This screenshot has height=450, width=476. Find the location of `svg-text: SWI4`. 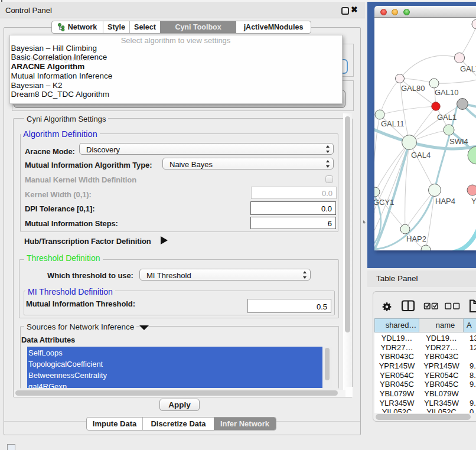

svg-text: SWI4 is located at coordinates (459, 142).